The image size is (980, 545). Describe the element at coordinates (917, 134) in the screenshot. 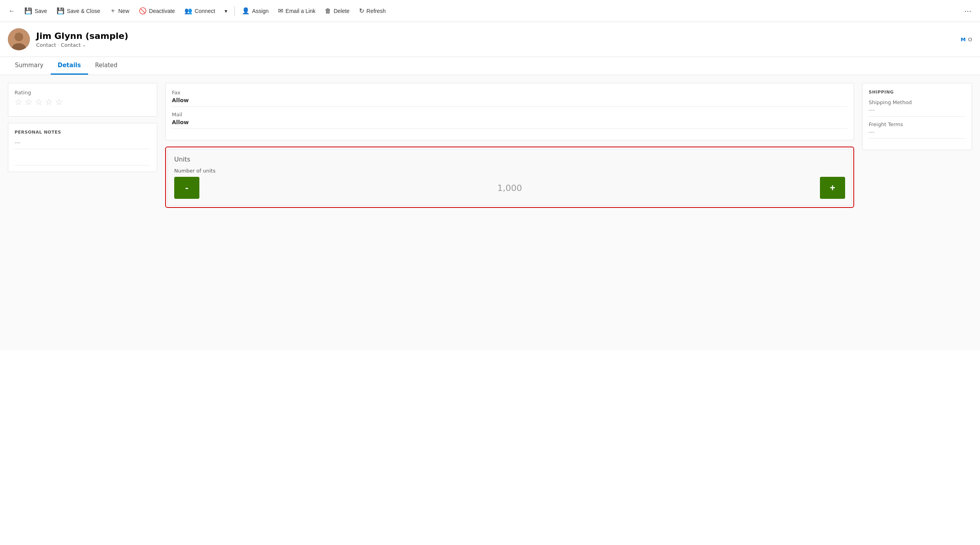

I see `freight-terms-value: ---` at that location.